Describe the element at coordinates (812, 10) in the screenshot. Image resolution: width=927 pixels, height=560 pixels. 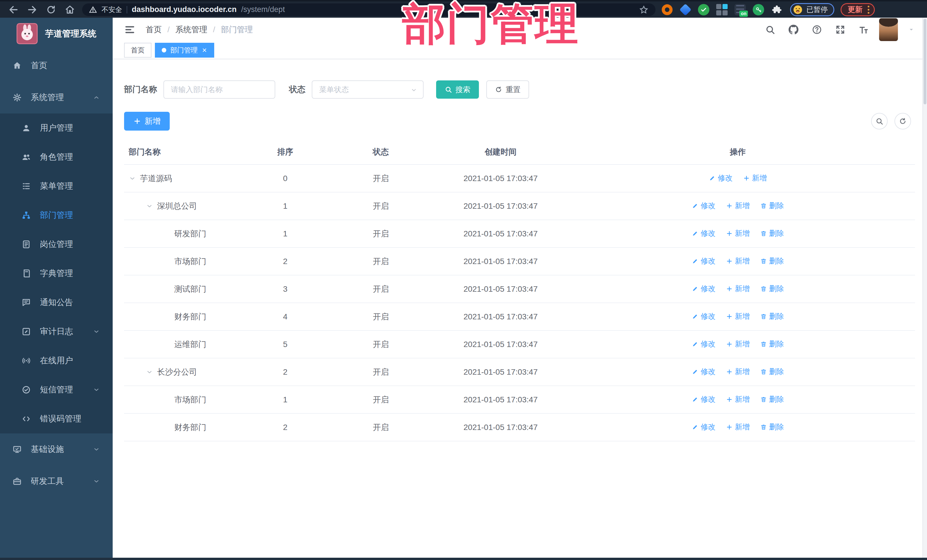
I see `browser-profile: 已暂停` at that location.